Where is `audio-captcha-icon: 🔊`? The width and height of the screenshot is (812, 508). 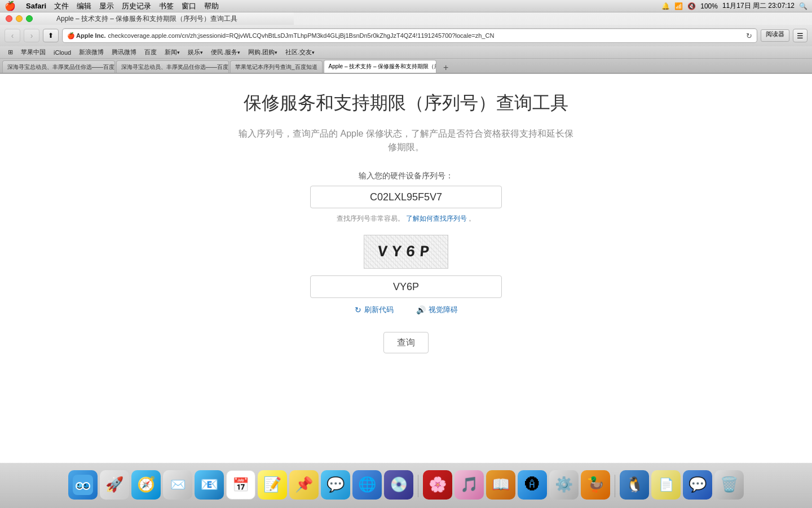
audio-captcha-icon: 🔊 is located at coordinates (421, 310).